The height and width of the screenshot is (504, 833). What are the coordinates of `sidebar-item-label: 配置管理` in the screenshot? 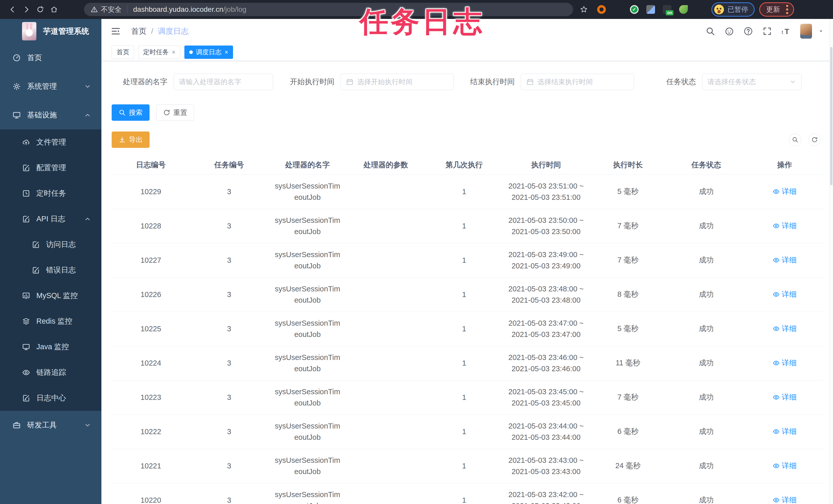 It's located at (51, 168).